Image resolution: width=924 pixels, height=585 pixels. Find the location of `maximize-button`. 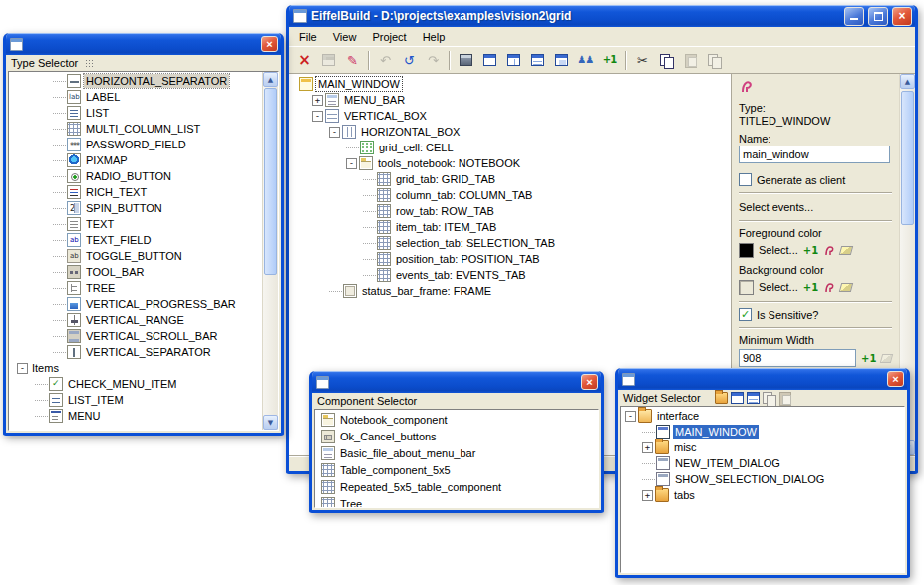

maximize-button is located at coordinates (878, 16).